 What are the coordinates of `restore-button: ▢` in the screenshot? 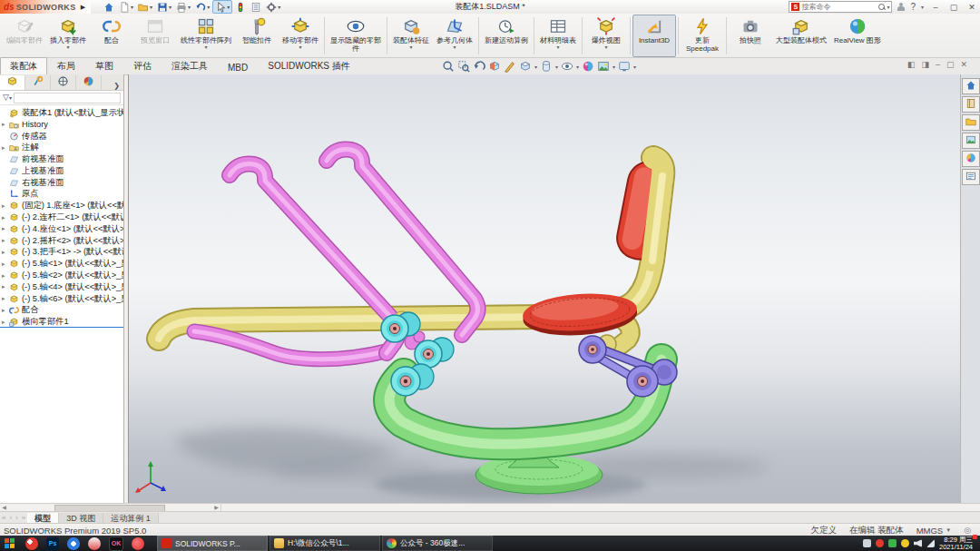 It's located at (951, 64).